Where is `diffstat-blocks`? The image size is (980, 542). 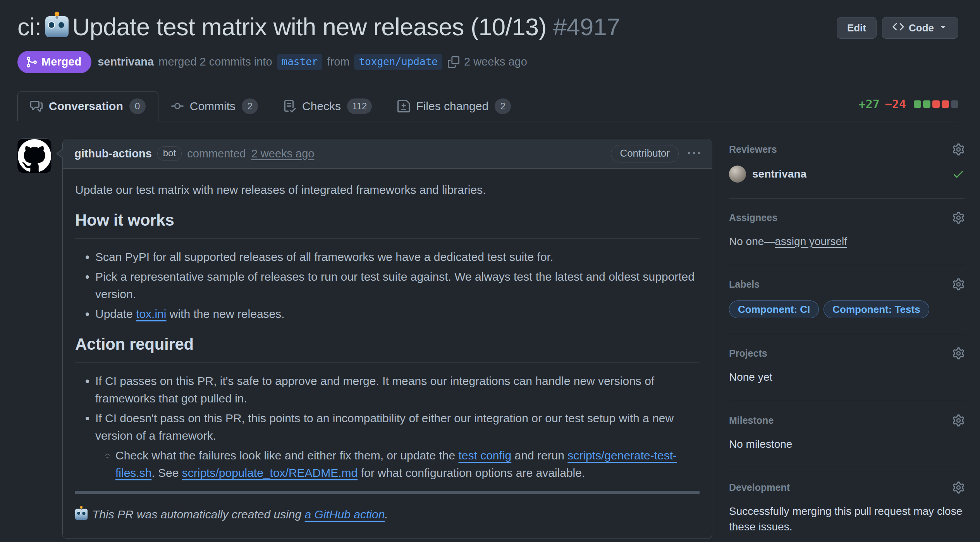
diffstat-blocks is located at coordinates (936, 104).